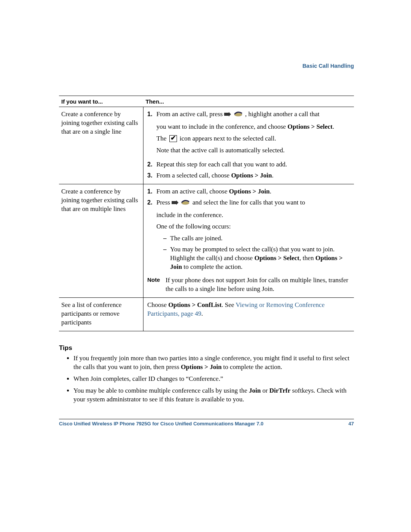  What do you see at coordinates (253, 176) in the screenshot?
I see `step-content: From a selected call, choose Options > J…` at bounding box center [253, 176].